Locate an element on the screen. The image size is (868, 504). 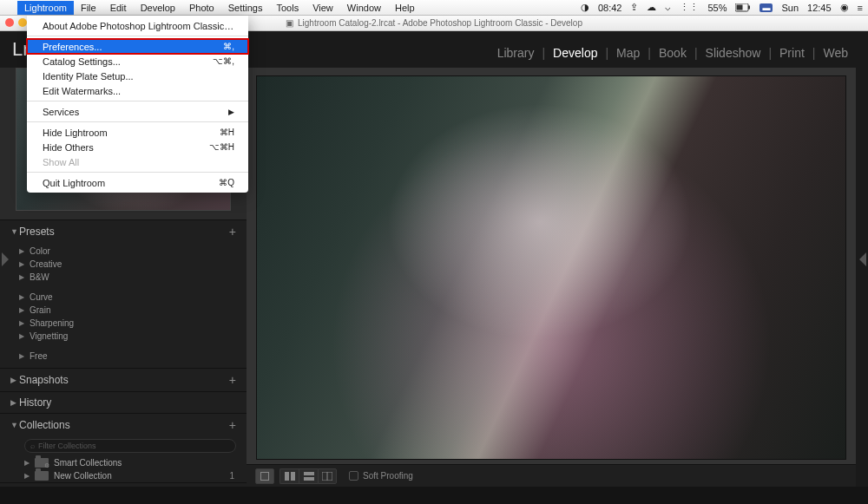
module-web: Web is located at coordinates (835, 53).